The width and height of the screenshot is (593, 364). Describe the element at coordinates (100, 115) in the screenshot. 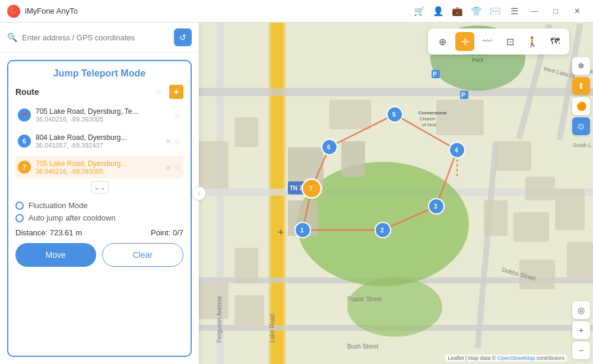

I see `route-item: 📍 705 Lake Road, Dyersburg, Te... 36.040…` at that location.